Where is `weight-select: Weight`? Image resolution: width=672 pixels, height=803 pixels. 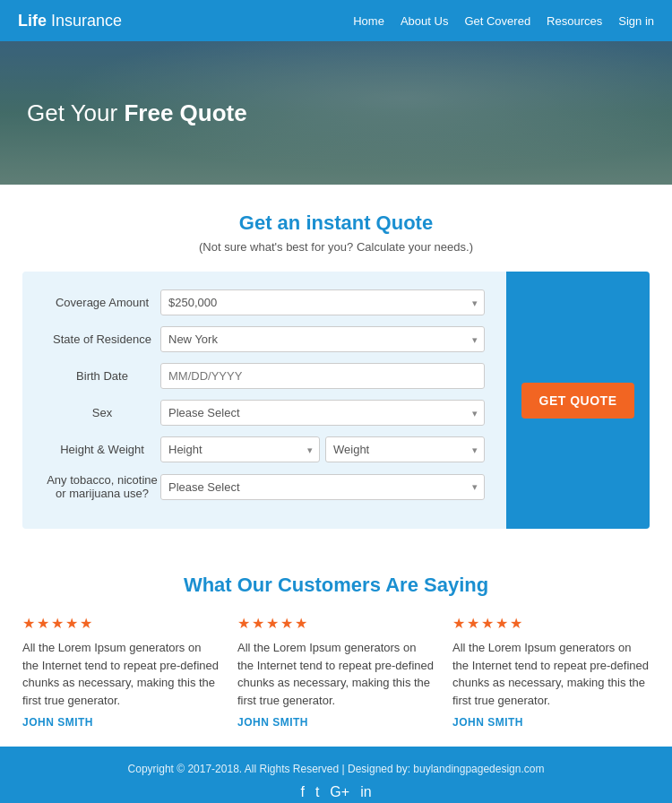 weight-select: Weight is located at coordinates (405, 450).